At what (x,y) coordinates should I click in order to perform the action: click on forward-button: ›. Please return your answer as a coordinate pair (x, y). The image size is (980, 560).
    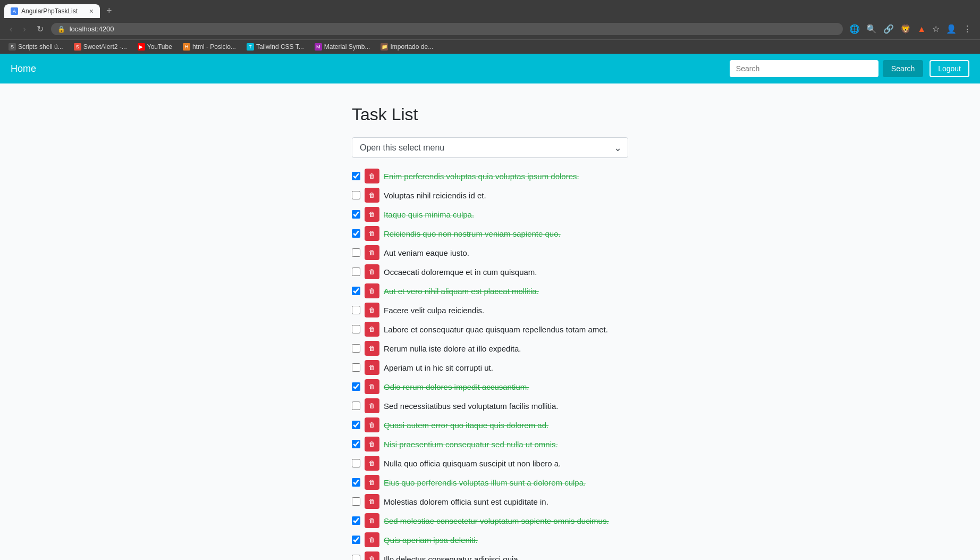
    Looking at the image, I should click on (24, 29).